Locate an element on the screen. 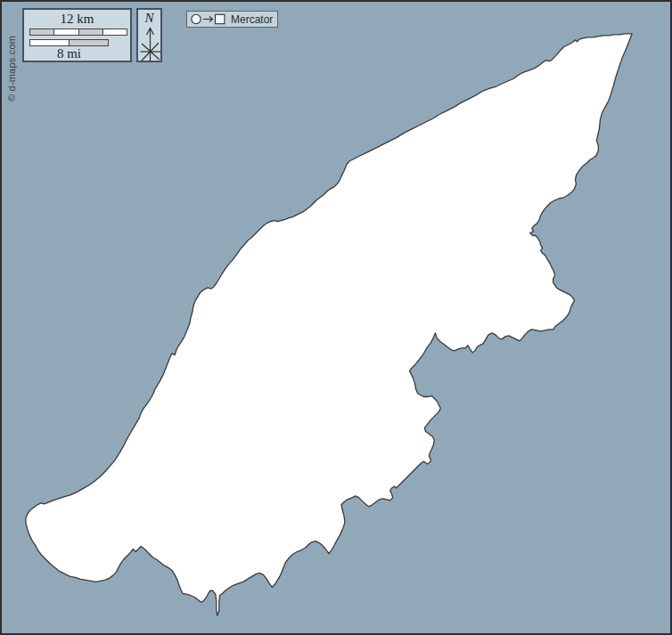 The image size is (672, 635). north-label: N is located at coordinates (150, 18).